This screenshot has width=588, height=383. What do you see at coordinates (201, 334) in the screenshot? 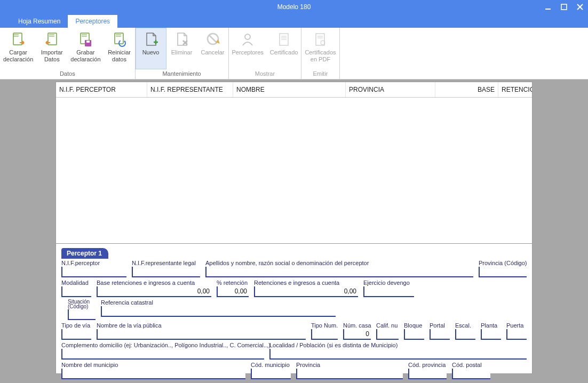
I see `nombre-via-input` at bounding box center [201, 334].